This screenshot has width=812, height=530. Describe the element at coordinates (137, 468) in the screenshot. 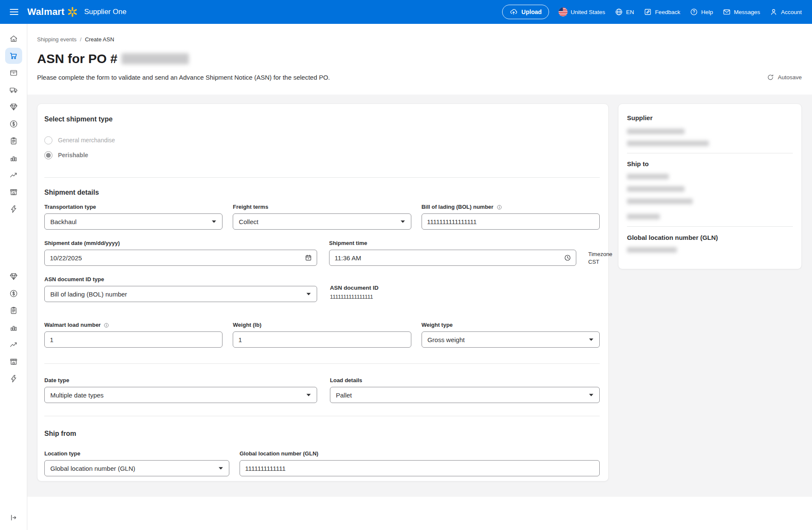

I see `location-type-select: Global location number (GLN)` at that location.